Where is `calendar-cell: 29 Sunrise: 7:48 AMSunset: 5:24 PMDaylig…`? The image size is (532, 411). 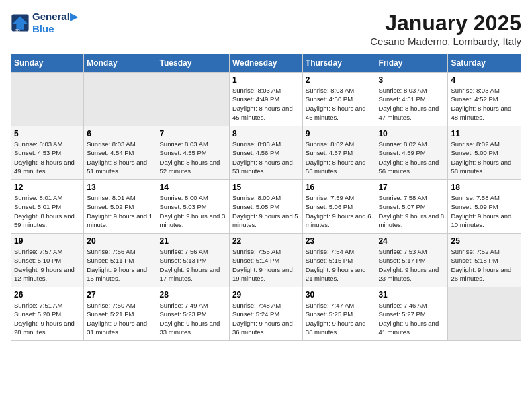 calendar-cell: 29 Sunrise: 7:48 AMSunset: 5:24 PMDaylig… is located at coordinates (266, 314).